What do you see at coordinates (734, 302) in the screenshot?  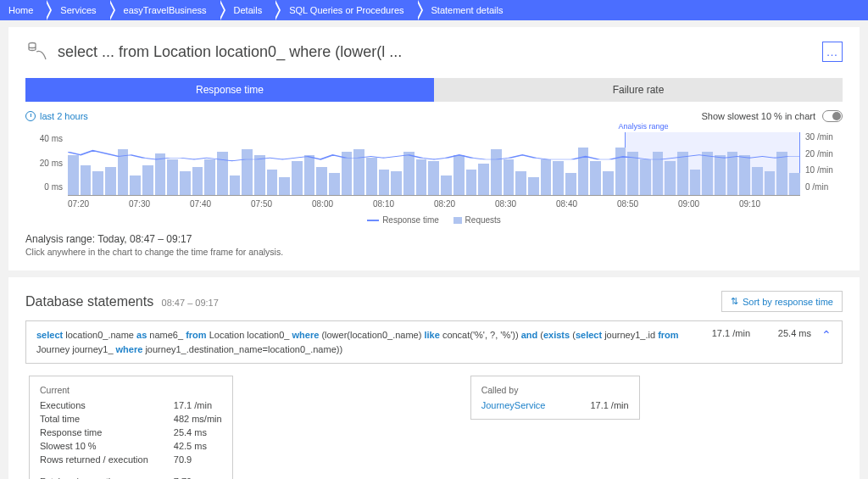 I see `sort-icon: ⇅` at bounding box center [734, 302].